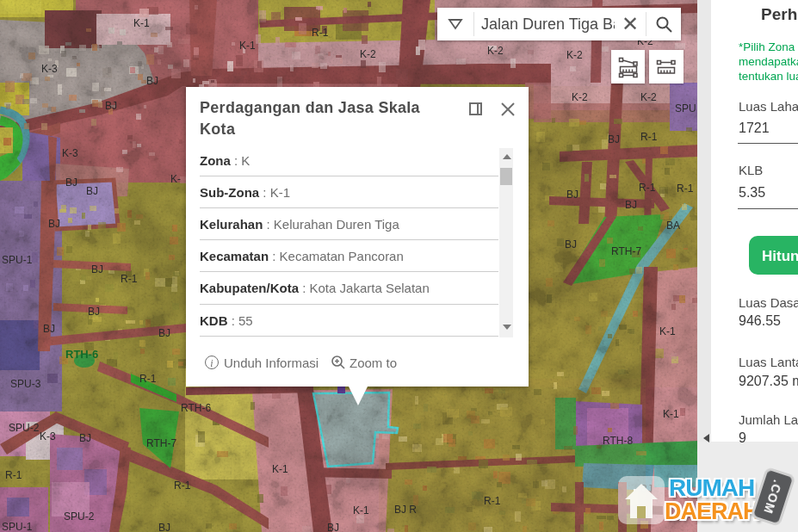 Image resolution: width=798 pixels, height=532 pixels. What do you see at coordinates (176, 179) in the screenshot?
I see `svg-text: K-` at bounding box center [176, 179].